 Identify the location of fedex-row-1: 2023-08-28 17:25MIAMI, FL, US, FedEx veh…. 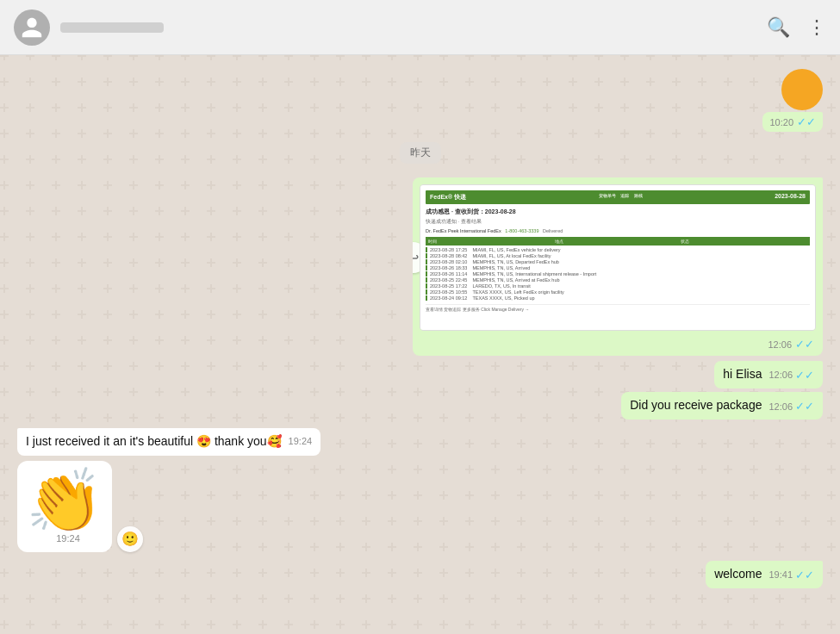
(618, 250).